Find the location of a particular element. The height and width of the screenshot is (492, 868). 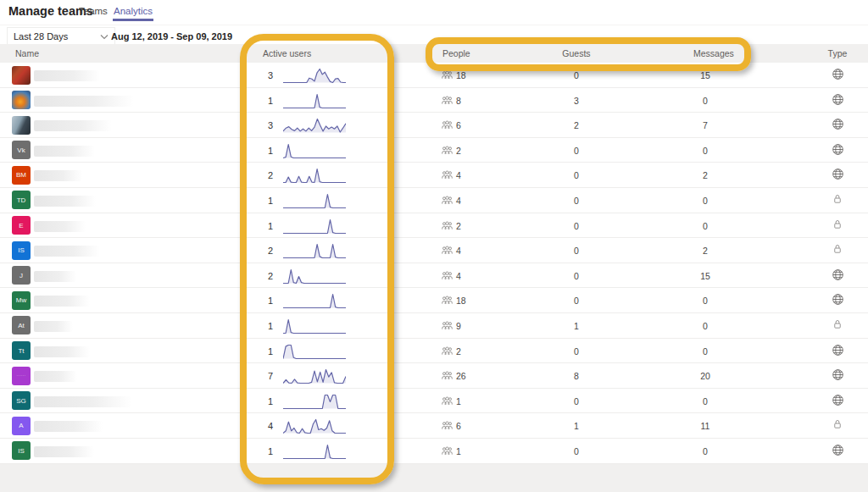

table-row: IS 1 1 0 0 is located at coordinates (434, 451).